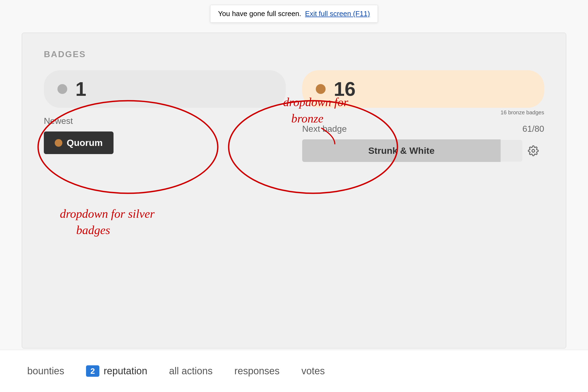 This screenshot has height=392, width=588. Describe the element at coordinates (345, 89) in the screenshot. I see `bronze-badge-count: 16` at that location.